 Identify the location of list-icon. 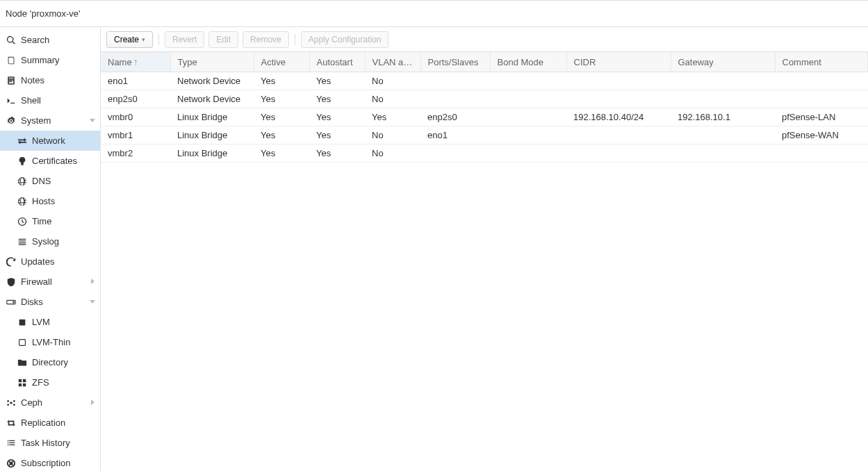
(22, 242).